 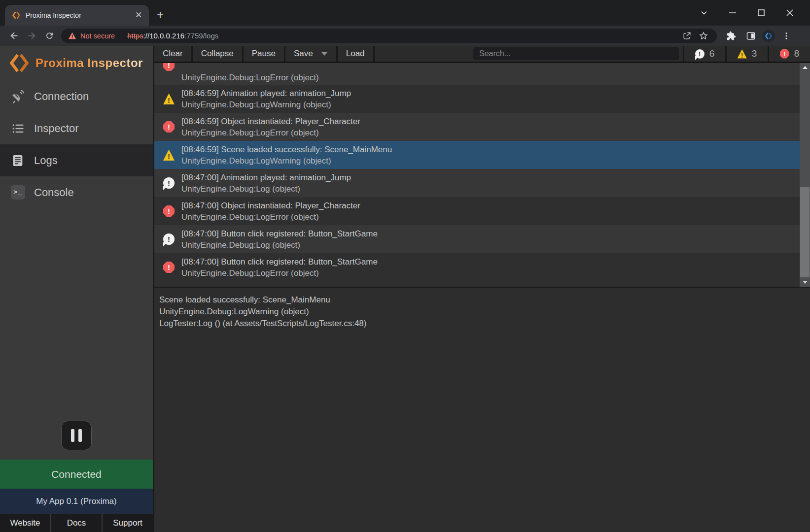 I want to click on url-scheme: https, so click(x=135, y=35).